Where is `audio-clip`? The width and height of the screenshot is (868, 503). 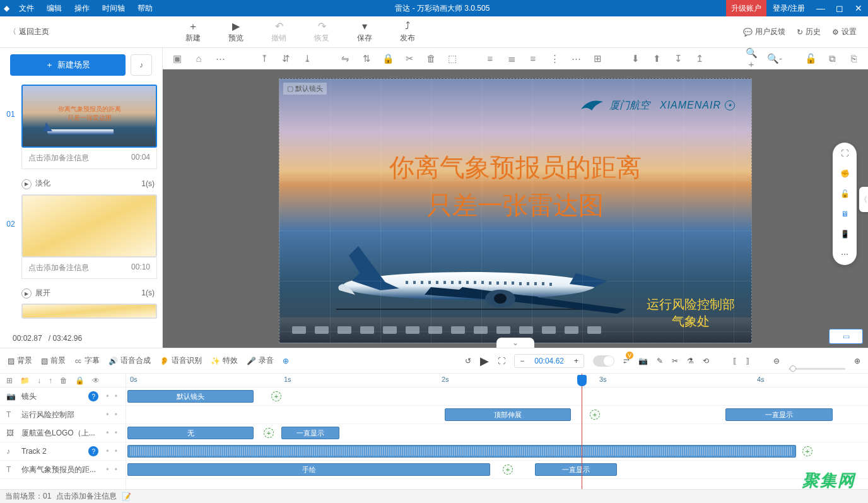
audio-clip is located at coordinates (462, 451).